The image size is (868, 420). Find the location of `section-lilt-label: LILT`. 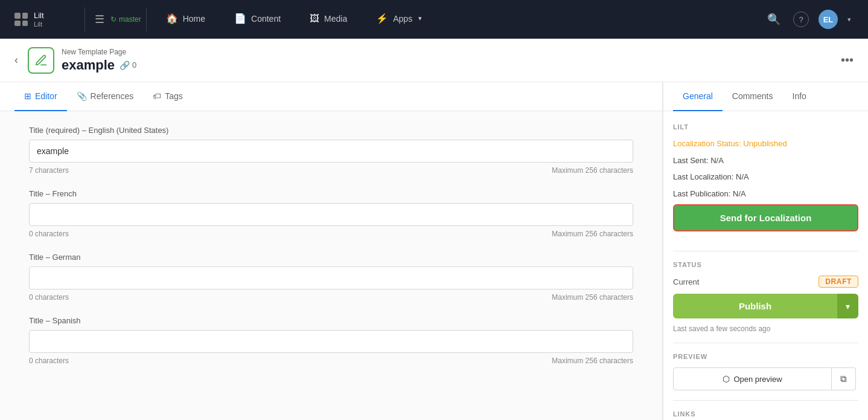

section-lilt-label: LILT is located at coordinates (765, 127).